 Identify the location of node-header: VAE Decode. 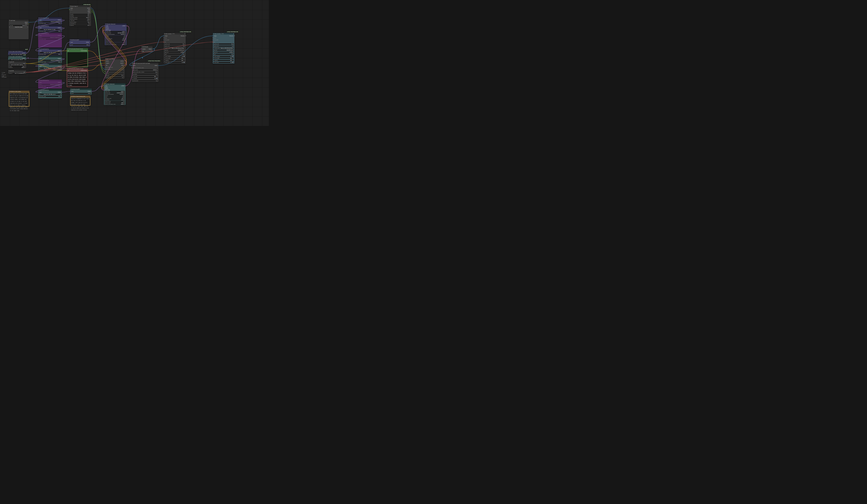
(147, 47).